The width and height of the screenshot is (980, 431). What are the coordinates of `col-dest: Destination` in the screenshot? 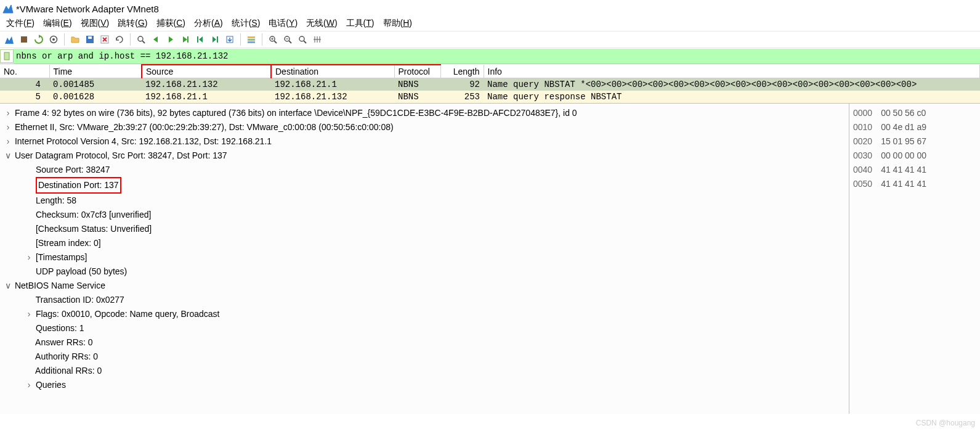 It's located at (333, 72).